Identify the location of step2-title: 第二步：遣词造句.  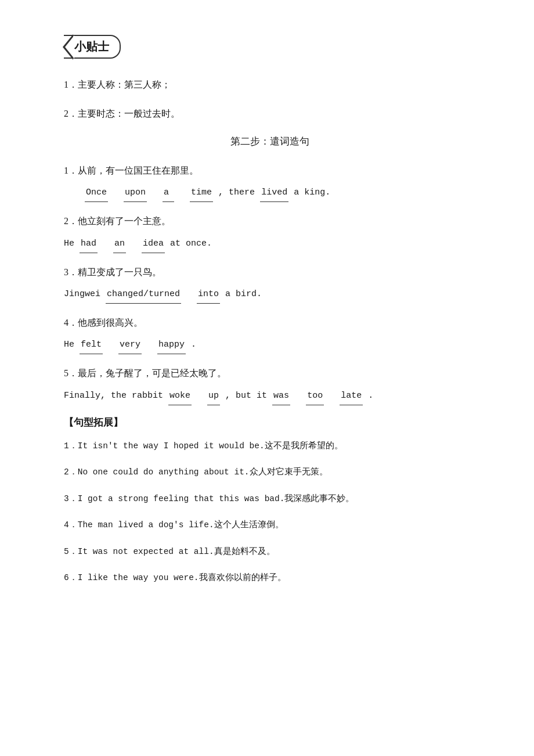
(270, 142).